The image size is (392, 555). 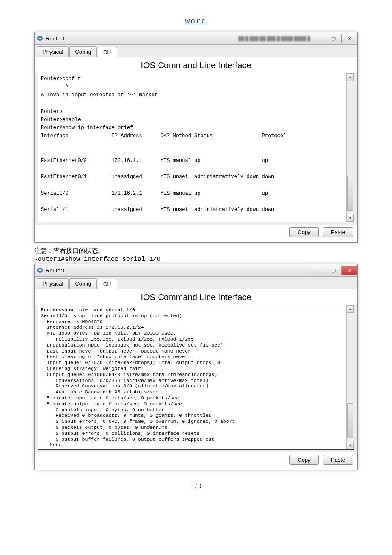 I want to click on titlebar: Router1 — ▢ ✕, so click(x=196, y=270).